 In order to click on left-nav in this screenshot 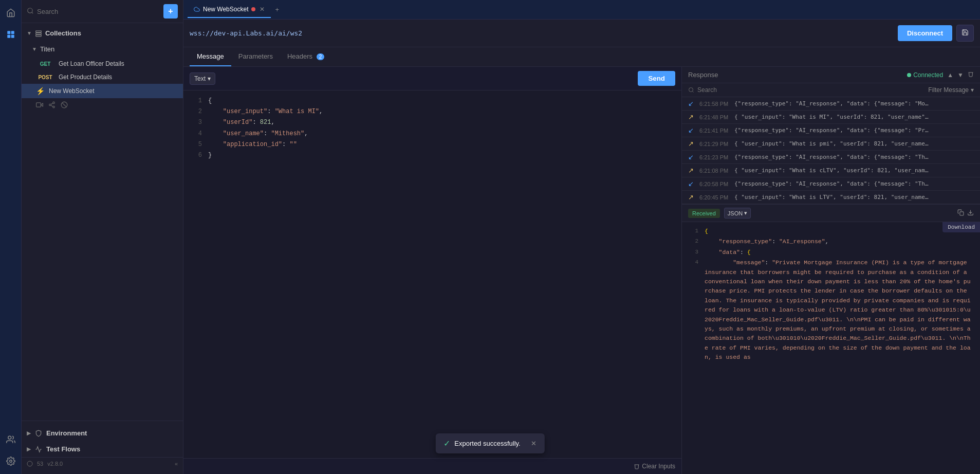, I will do `click(11, 237)`.